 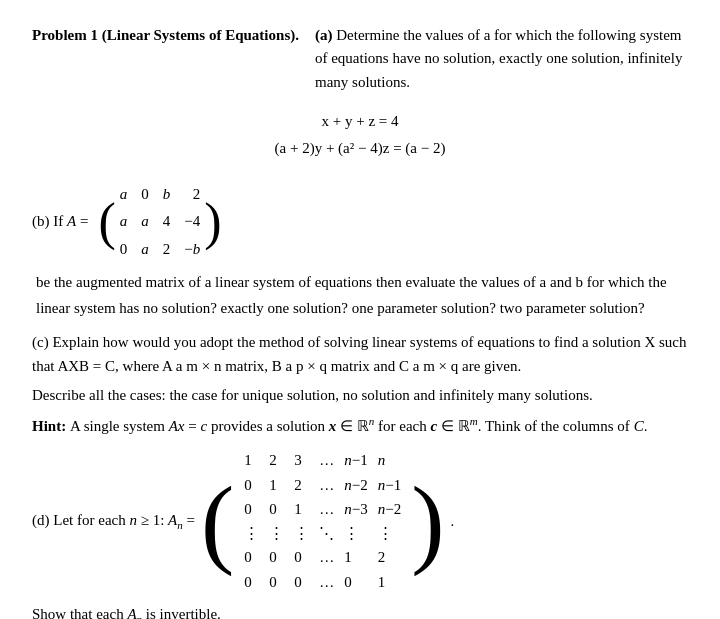 I want to click on matrix-a-grid: a 0 b 2 a a 4 −4 0 a 2 −b, so click(x=160, y=222).